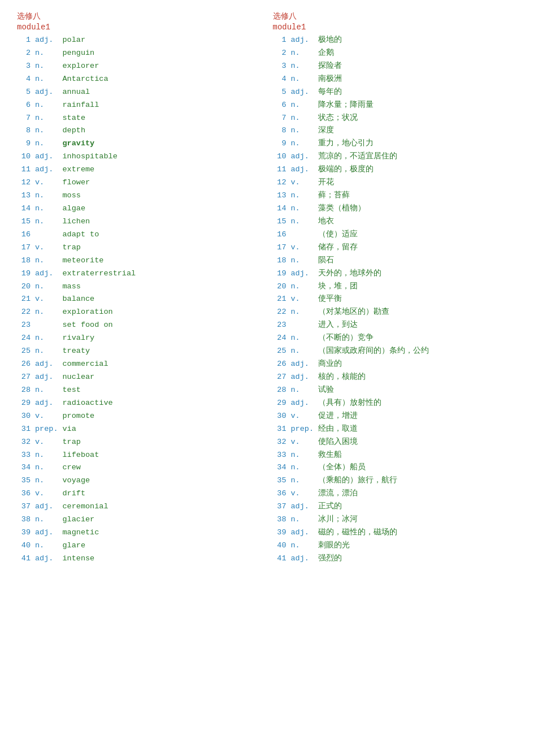  Describe the element at coordinates (396, 546) in the screenshot. I see `table-row: 40n.刺眼的光` at that location.